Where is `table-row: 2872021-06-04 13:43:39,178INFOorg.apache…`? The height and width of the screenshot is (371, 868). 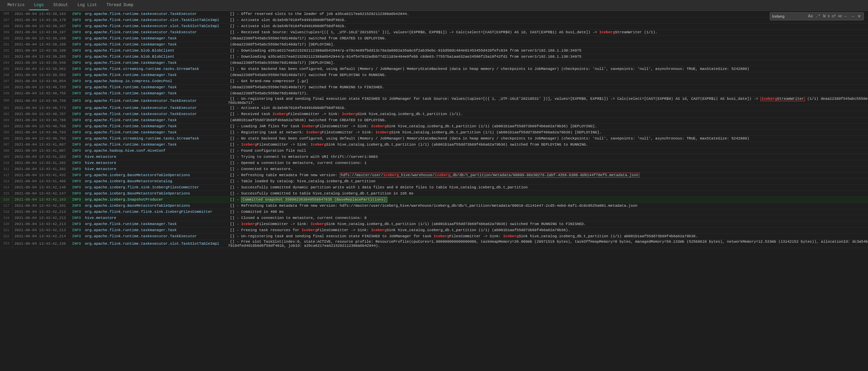
table-row: 2872021-06-04 13:43:39,178INFOorg.apache… is located at coordinates (434, 20).